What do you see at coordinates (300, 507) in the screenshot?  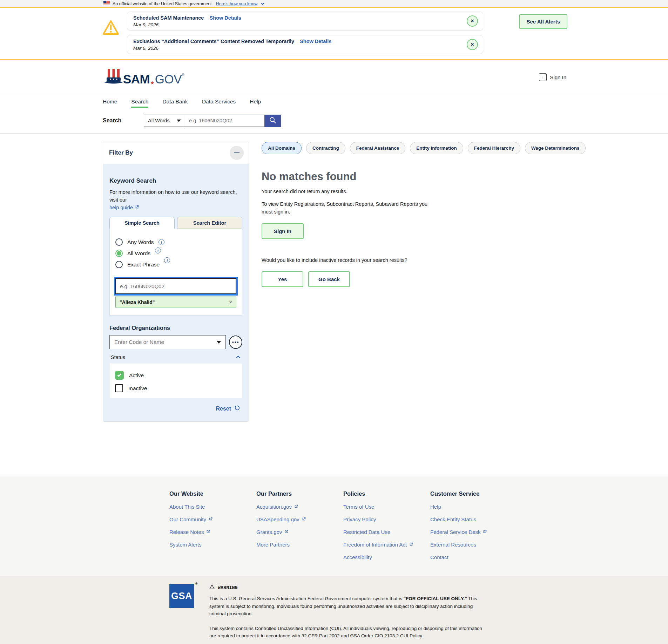 I see `footer-link: Acquisition.gov` at bounding box center [300, 507].